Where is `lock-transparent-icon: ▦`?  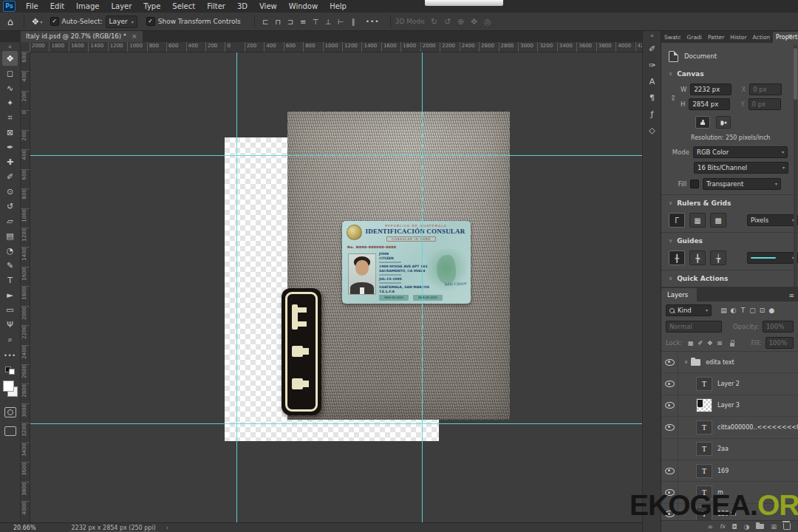 lock-transparent-icon: ▦ is located at coordinates (690, 343).